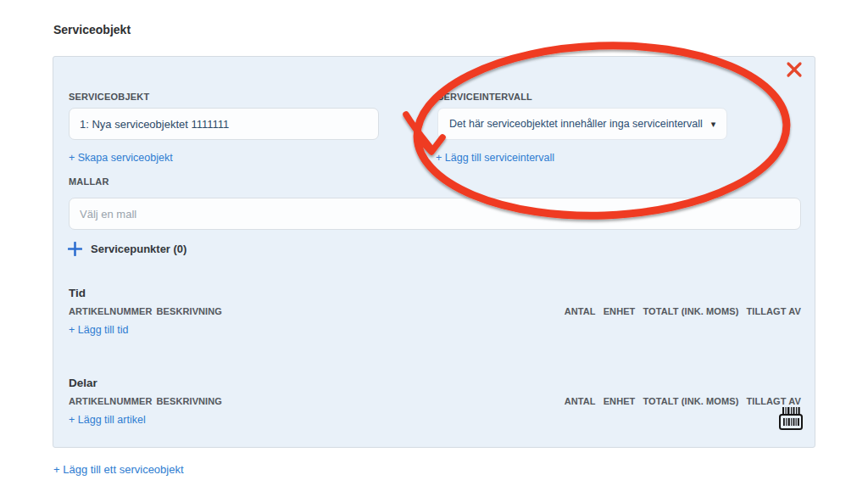 The image size is (868, 497). What do you see at coordinates (89, 181) in the screenshot?
I see `mallar-label: MALLAR` at bounding box center [89, 181].